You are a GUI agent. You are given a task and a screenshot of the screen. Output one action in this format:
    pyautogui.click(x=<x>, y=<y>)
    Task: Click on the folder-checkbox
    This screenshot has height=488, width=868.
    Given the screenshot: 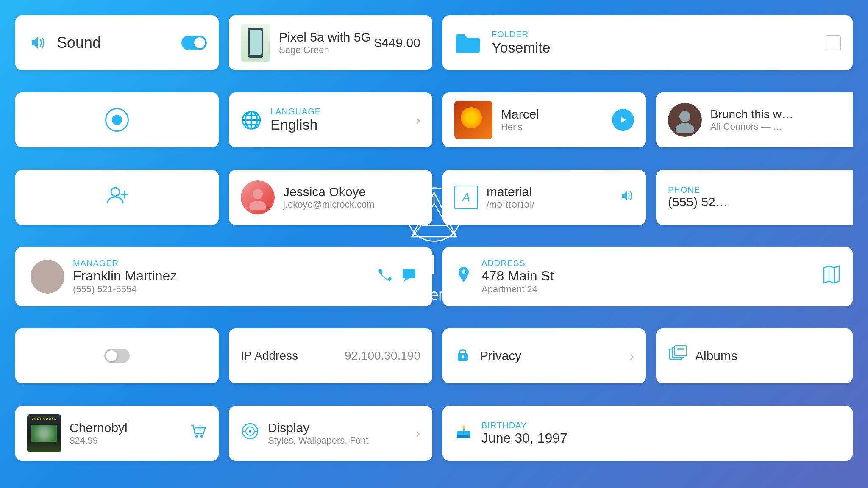 What is the action you would take?
    pyautogui.click(x=833, y=43)
    